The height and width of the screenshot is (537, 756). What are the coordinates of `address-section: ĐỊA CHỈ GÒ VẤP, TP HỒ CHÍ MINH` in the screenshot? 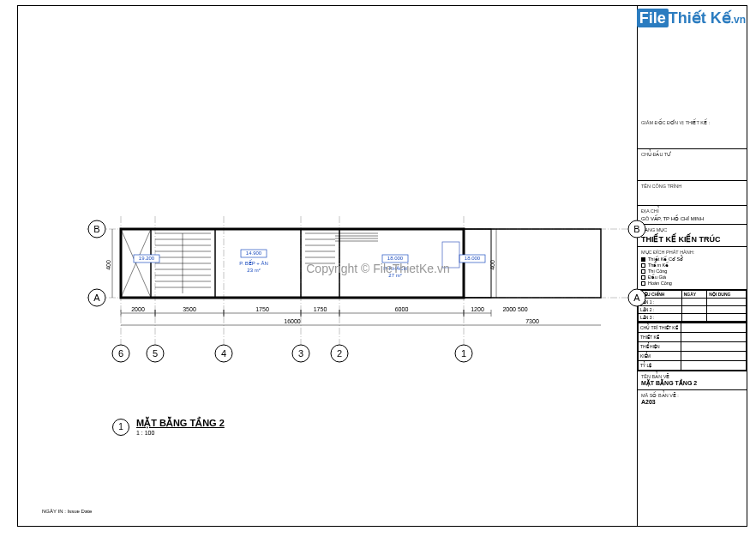 It's located at (693, 215).